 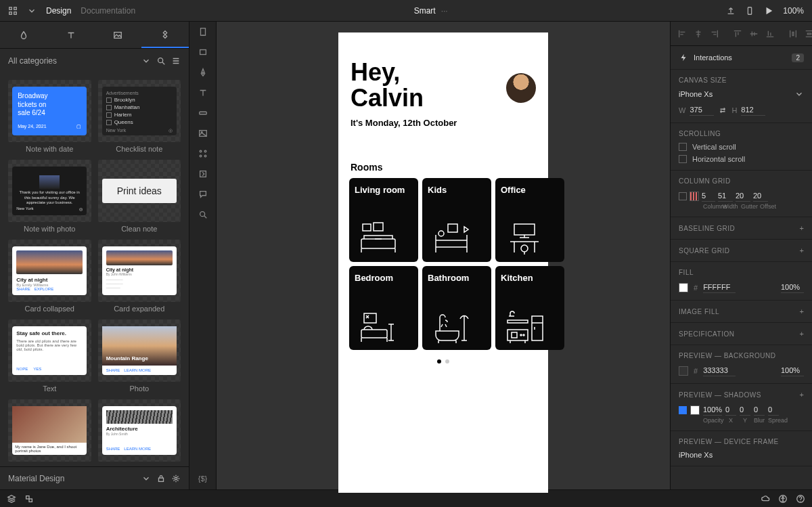 What do you see at coordinates (203, 133) in the screenshot?
I see `image-tool-icon` at bounding box center [203, 133].